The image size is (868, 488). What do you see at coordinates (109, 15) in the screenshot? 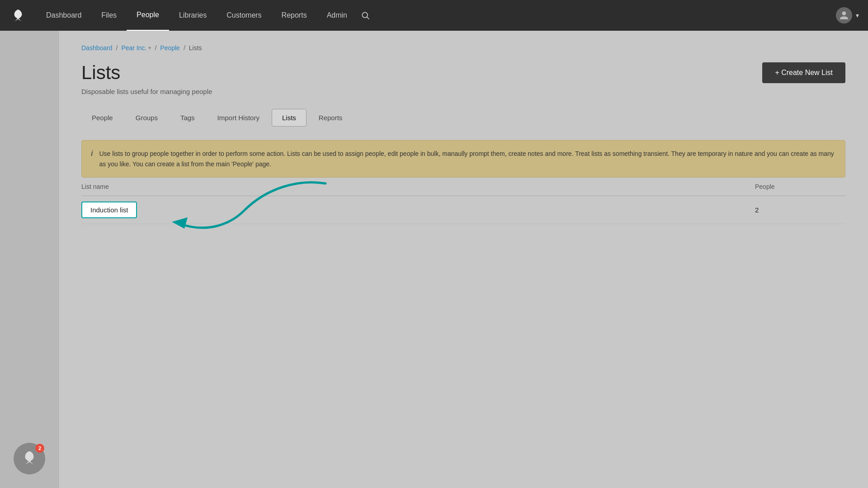
I see `nav-files: Files` at bounding box center [109, 15].